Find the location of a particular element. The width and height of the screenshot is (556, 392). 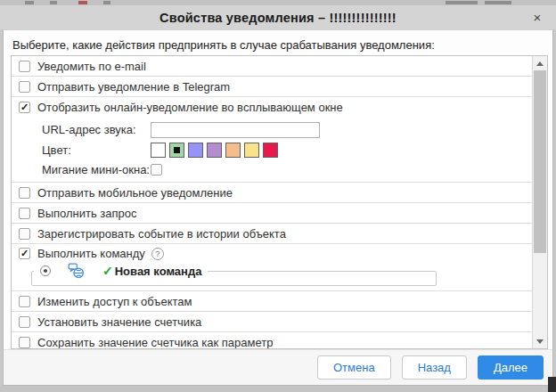

dialog-title: Свойства уведомления – !!!!!!!!!!!!!!! is located at coordinates (278, 18).